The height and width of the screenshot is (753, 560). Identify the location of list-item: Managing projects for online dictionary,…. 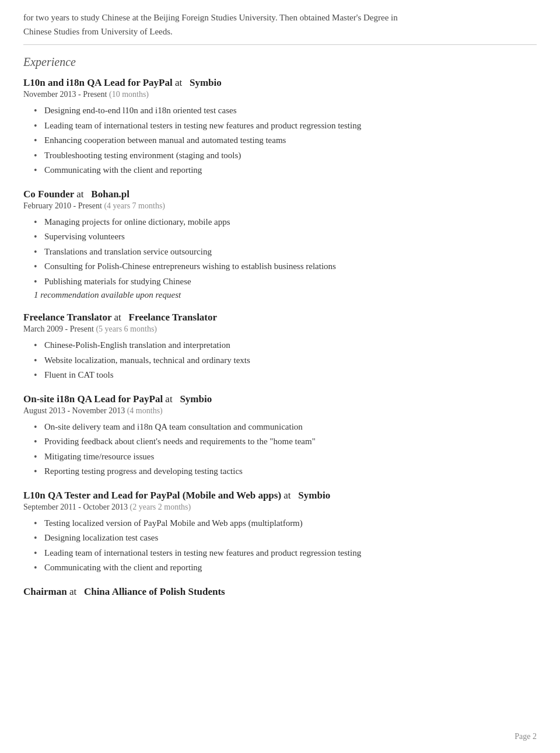
(285, 222).